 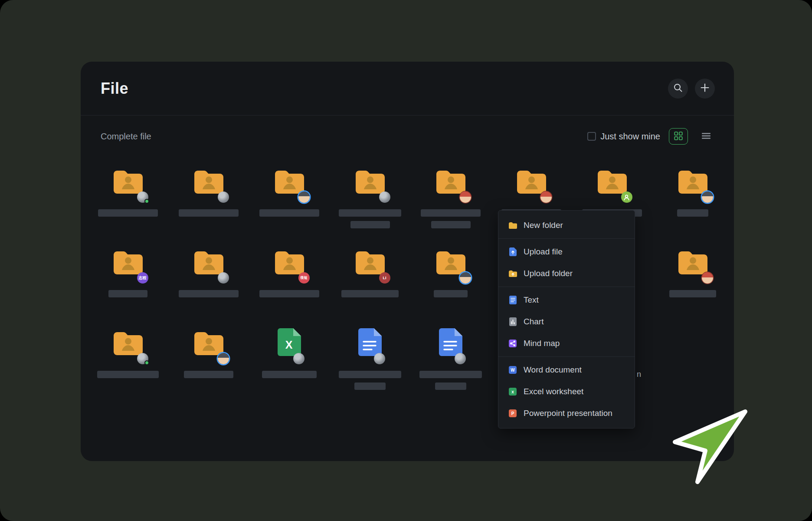 I want to click on folder-item: LI, so click(x=370, y=288).